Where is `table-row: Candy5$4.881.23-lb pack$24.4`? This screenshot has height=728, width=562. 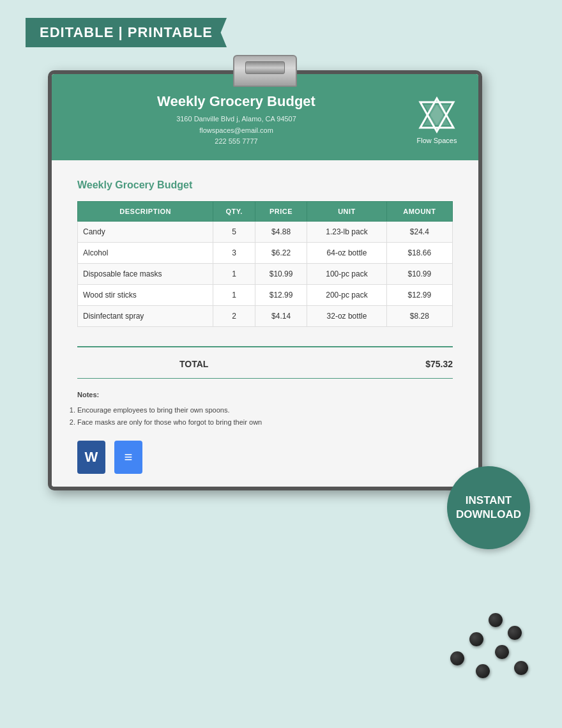
table-row: Candy5$4.881.23-lb pack$24.4 is located at coordinates (266, 231).